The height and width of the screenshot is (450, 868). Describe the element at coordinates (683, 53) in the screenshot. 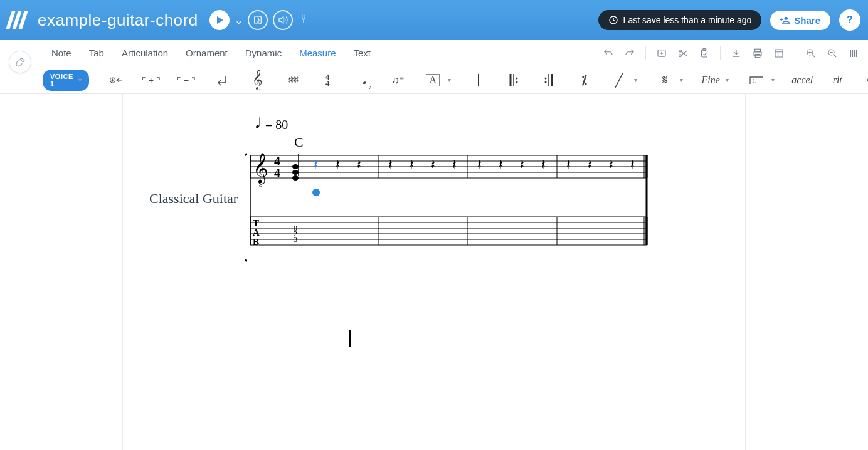

I see `scissors-icon` at that location.